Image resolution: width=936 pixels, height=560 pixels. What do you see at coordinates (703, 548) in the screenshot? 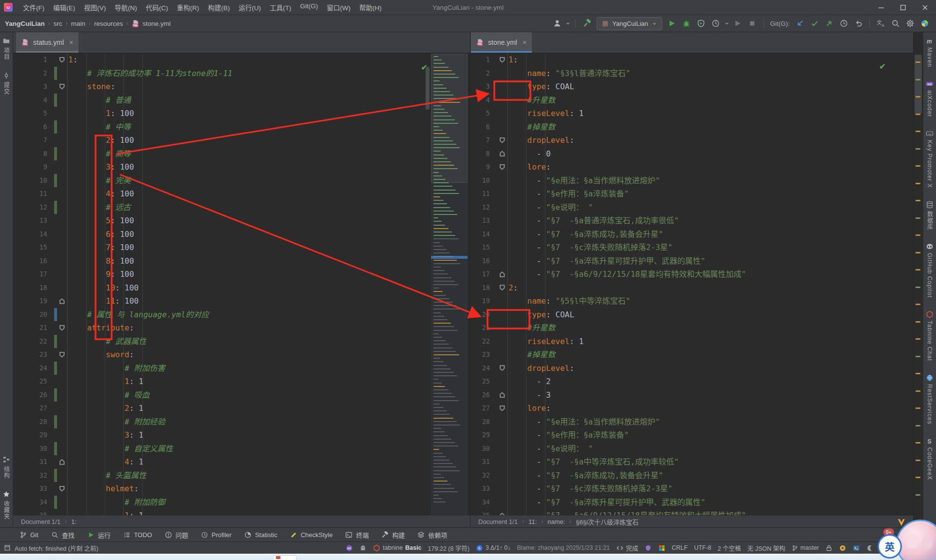
I see `encoding-selector: UTF-8` at bounding box center [703, 548].